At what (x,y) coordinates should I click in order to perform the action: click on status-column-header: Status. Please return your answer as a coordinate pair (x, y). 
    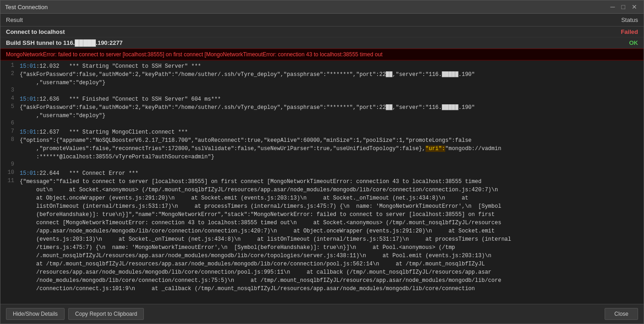
    Looking at the image, I should click on (606, 20).